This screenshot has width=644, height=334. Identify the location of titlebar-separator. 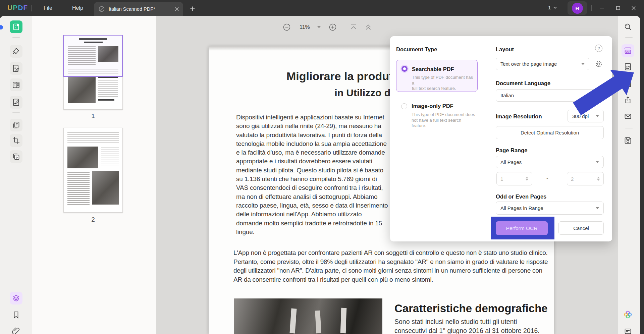
(32, 8).